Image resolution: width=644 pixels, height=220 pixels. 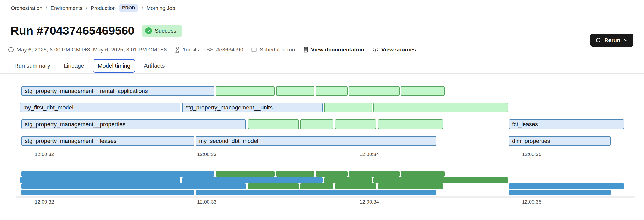 I want to click on calendar-icon, so click(x=254, y=50).